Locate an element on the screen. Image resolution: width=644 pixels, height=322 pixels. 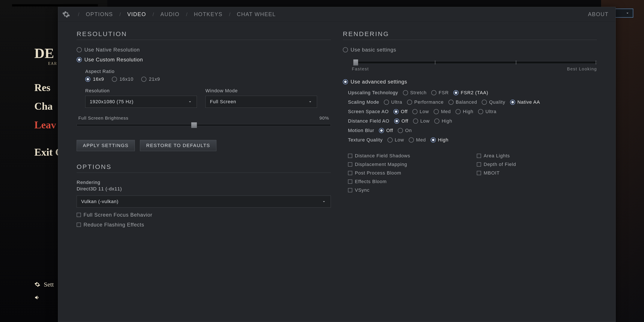
check-post-process-bloom: Post Process Bloom is located at coordinates (408, 173).